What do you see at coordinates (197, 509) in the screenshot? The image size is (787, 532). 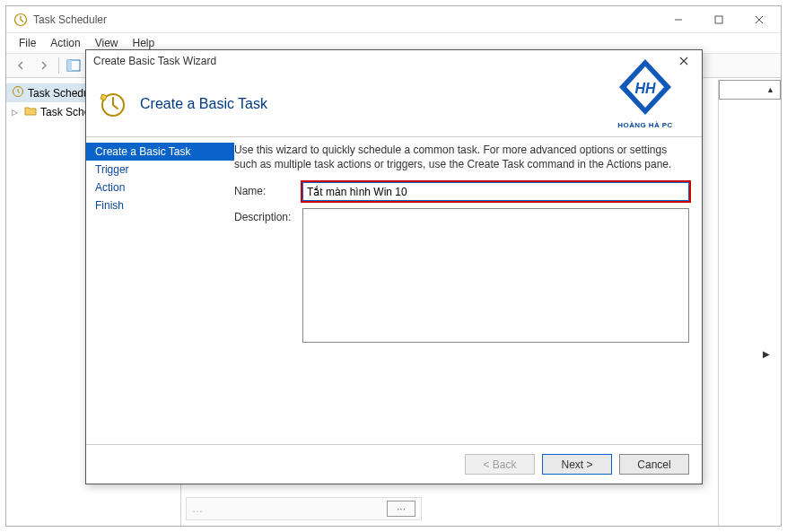 I see `status-text: …` at bounding box center [197, 509].